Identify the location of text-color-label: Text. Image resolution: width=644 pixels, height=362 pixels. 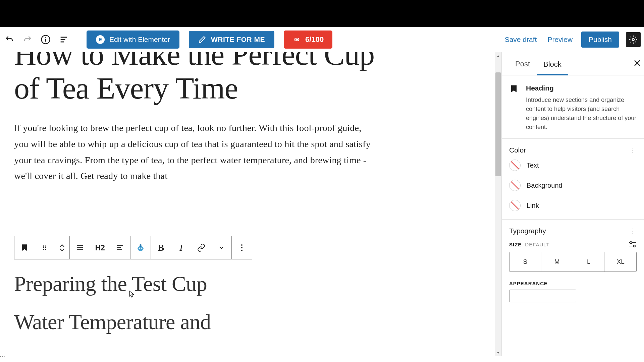
(533, 166).